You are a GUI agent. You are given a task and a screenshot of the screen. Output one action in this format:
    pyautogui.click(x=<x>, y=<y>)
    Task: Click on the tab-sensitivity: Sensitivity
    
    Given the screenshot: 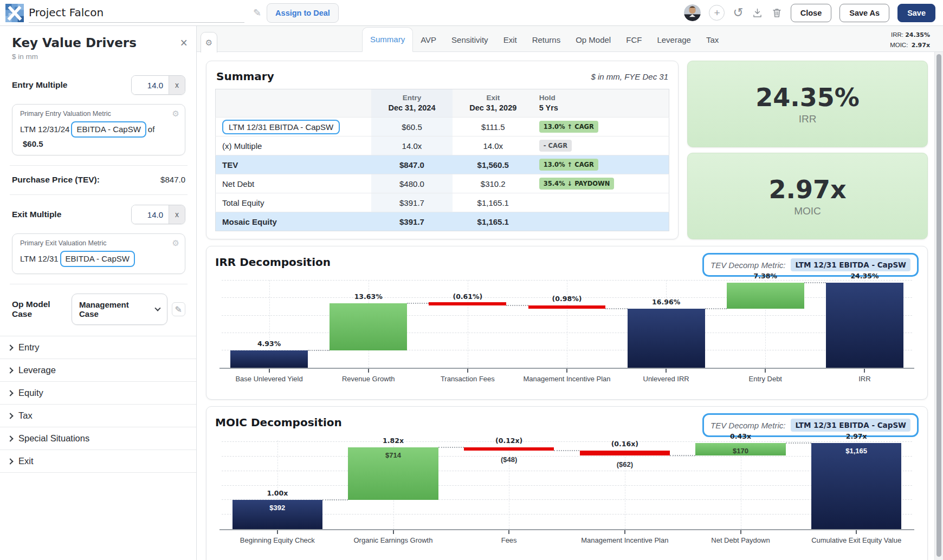 What is the action you would take?
    pyautogui.click(x=470, y=40)
    